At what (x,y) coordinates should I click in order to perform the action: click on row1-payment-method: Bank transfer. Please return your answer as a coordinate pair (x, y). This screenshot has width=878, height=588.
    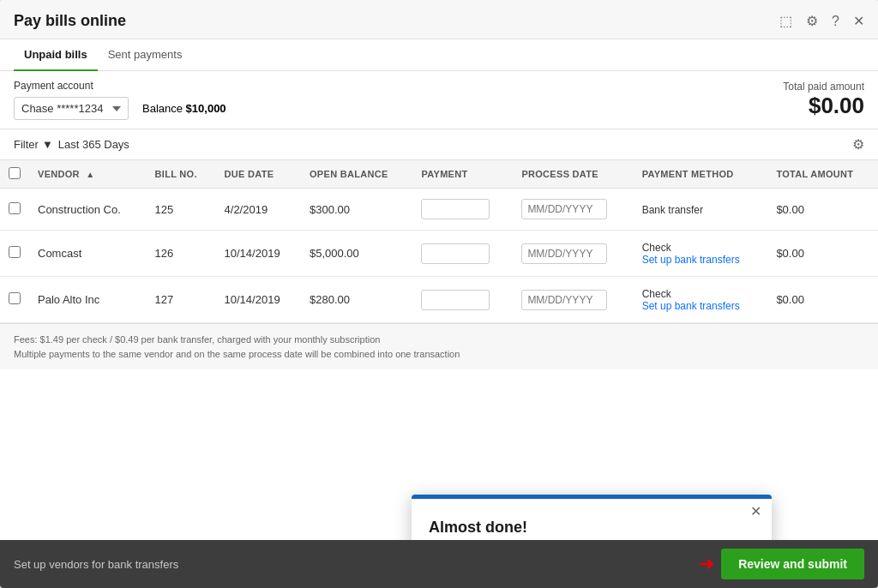
    Looking at the image, I should click on (701, 209).